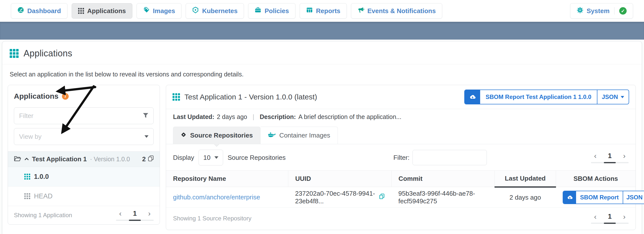 The height and width of the screenshot is (234, 644). I want to click on table-filter-input, so click(450, 158).